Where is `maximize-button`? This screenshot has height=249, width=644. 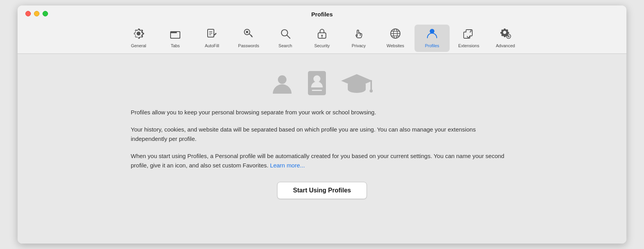 maximize-button is located at coordinates (45, 14).